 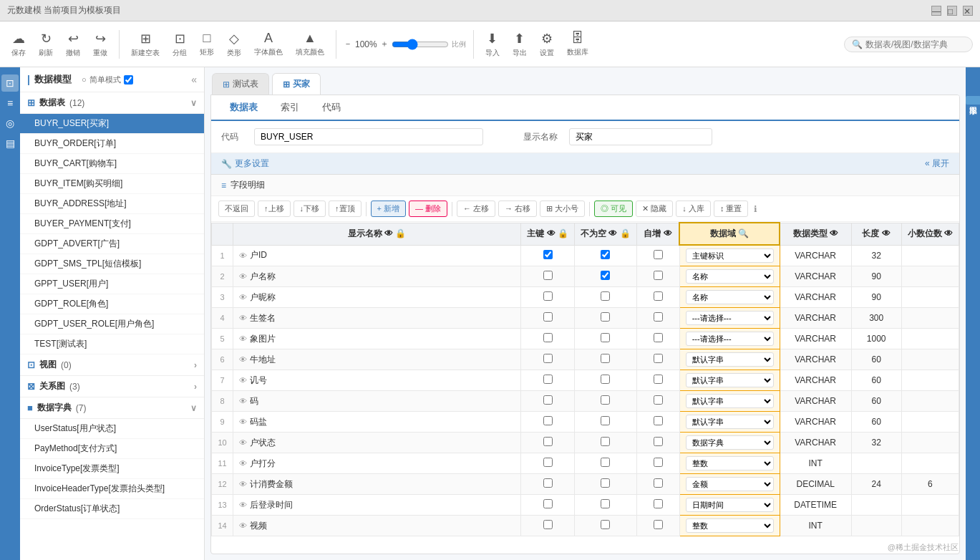 What do you see at coordinates (310, 209) in the screenshot?
I see `move-down-btn: ↓下移` at bounding box center [310, 209].